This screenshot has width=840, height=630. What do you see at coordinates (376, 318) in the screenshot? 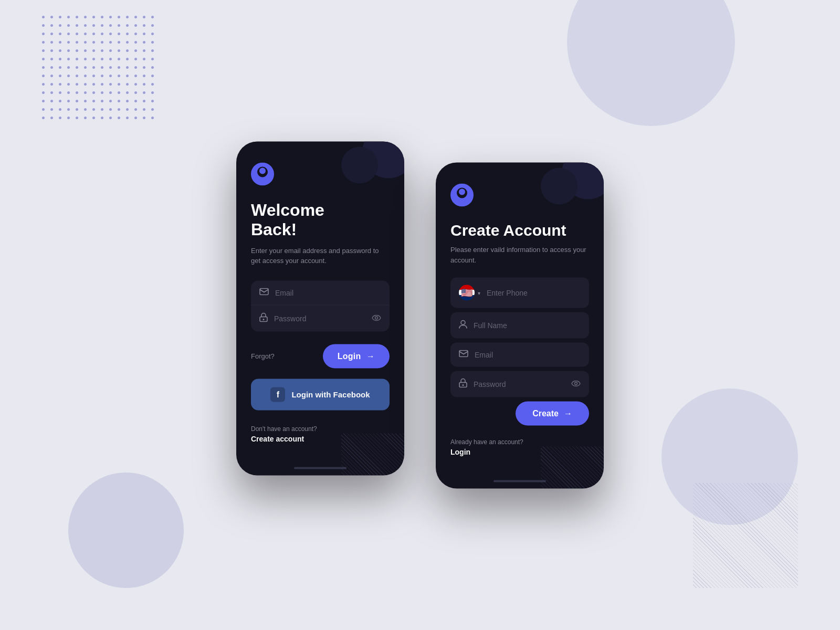
I see `eye-icon` at bounding box center [376, 318].